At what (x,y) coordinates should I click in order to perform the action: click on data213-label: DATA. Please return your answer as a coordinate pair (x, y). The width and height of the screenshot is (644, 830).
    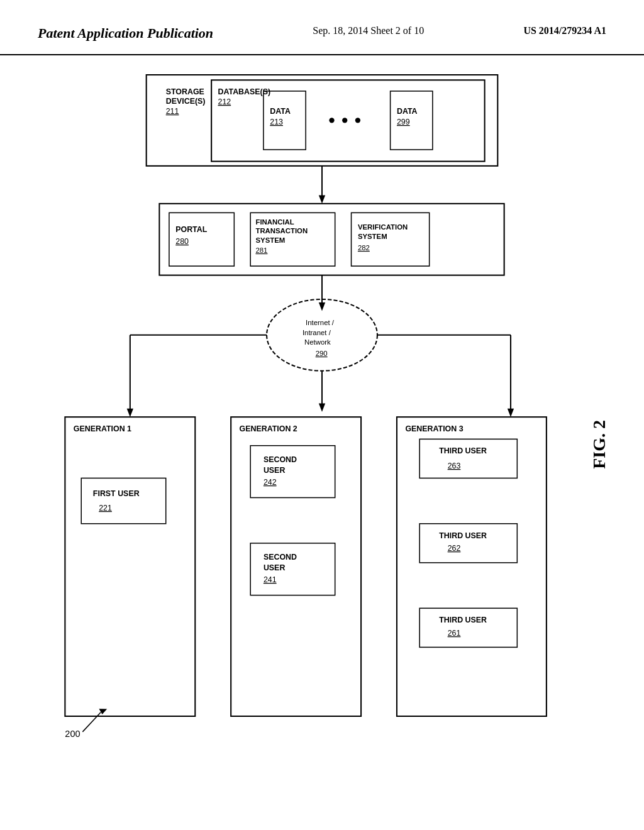
    Looking at the image, I should click on (280, 111).